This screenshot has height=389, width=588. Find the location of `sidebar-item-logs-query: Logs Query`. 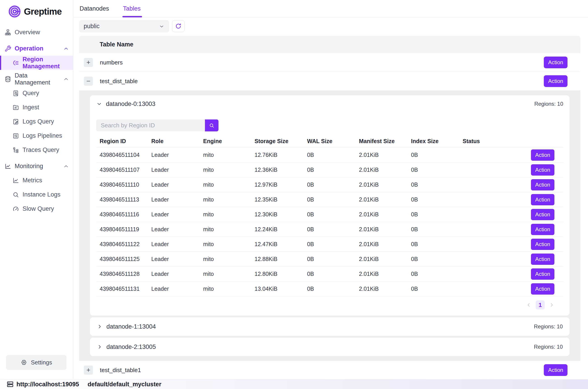

sidebar-item-logs-query: Logs Query is located at coordinates (36, 122).